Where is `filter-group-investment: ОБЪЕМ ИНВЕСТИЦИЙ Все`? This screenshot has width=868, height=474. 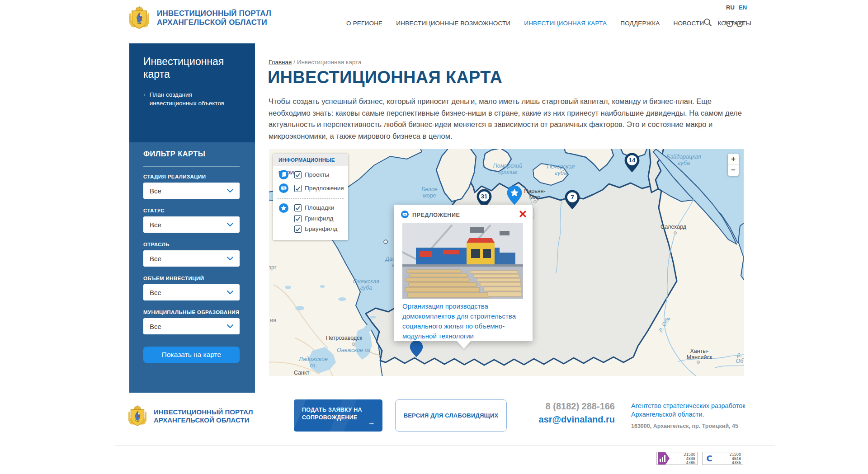 filter-group-investment: ОБЪЕМ ИНВЕСТИЦИЙ Все is located at coordinates (192, 288).